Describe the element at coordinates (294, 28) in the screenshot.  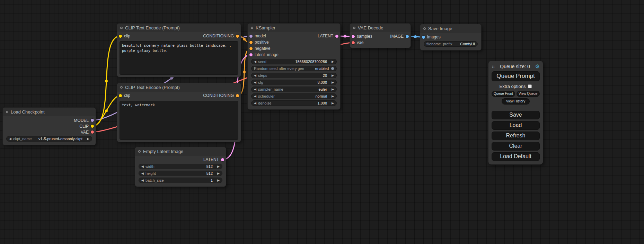
I see `node-title-bar: KSampler` at that location.